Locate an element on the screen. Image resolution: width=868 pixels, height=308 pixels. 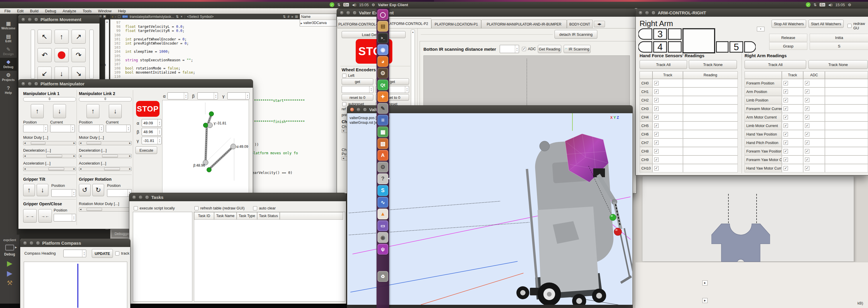
gripper-tilt-down-button: ↓ is located at coordinates (42, 190).